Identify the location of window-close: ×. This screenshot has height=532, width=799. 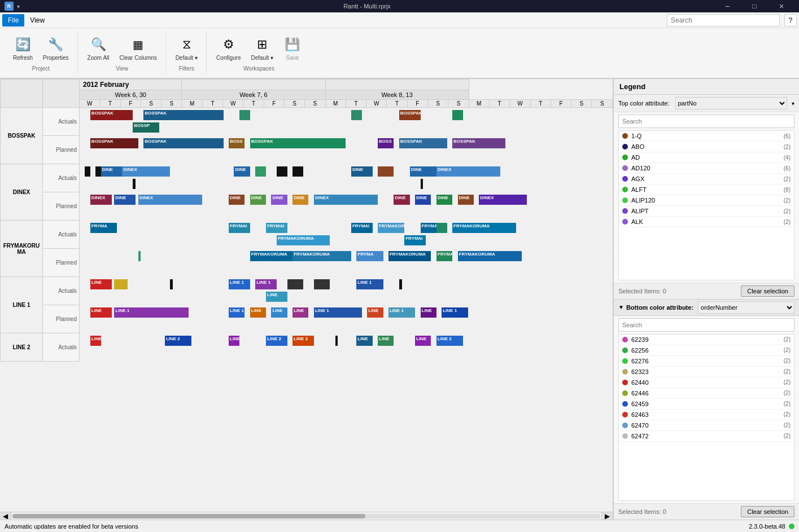
(781, 6).